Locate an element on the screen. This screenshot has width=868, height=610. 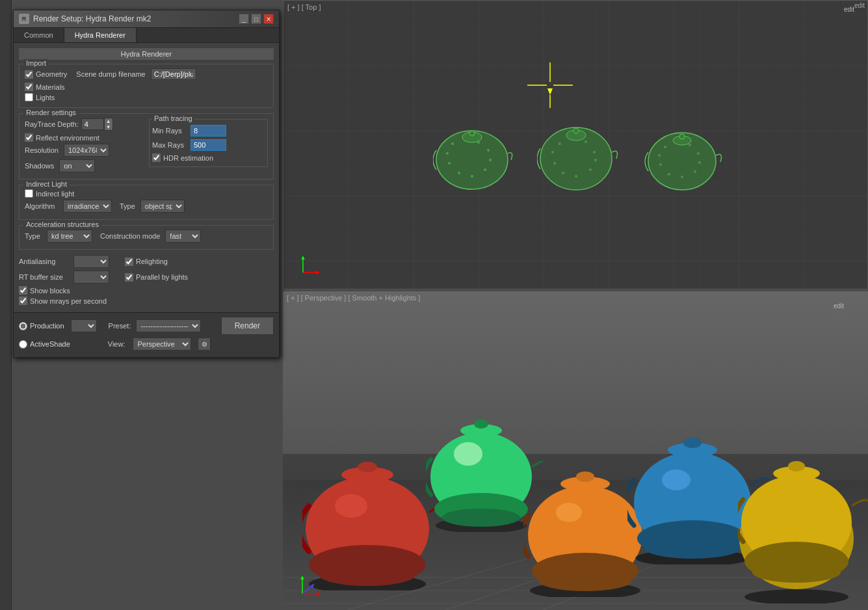
hdr-estimation-row: HDR estimation is located at coordinates (208, 157).